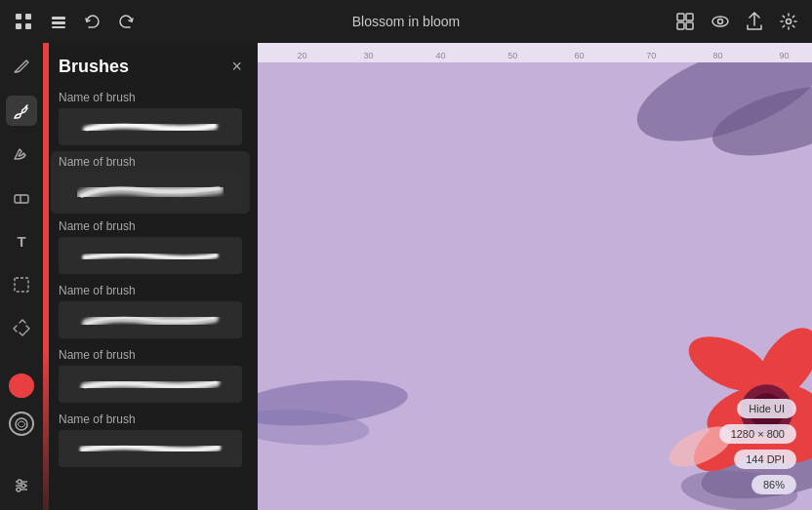  Describe the element at coordinates (767, 409) in the screenshot. I see `hide-ui-badge: Hide UI` at that location.